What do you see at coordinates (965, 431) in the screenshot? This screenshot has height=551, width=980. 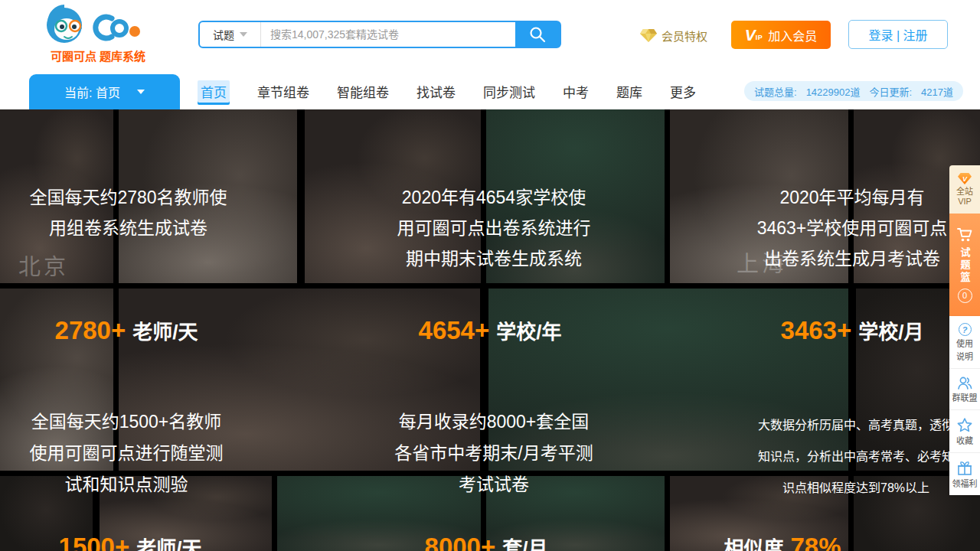 I see `favorite-button: 收藏` at bounding box center [965, 431].